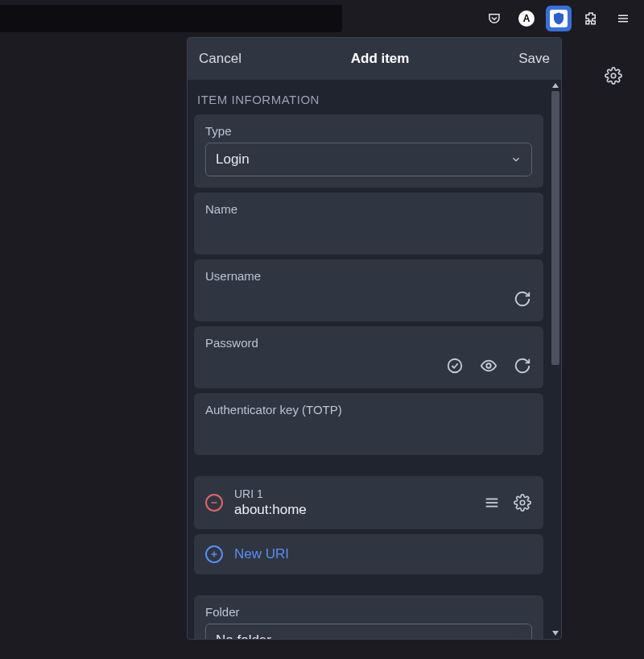 Image resolution: width=644 pixels, height=659 pixels. I want to click on folder-select: No folder, so click(369, 632).